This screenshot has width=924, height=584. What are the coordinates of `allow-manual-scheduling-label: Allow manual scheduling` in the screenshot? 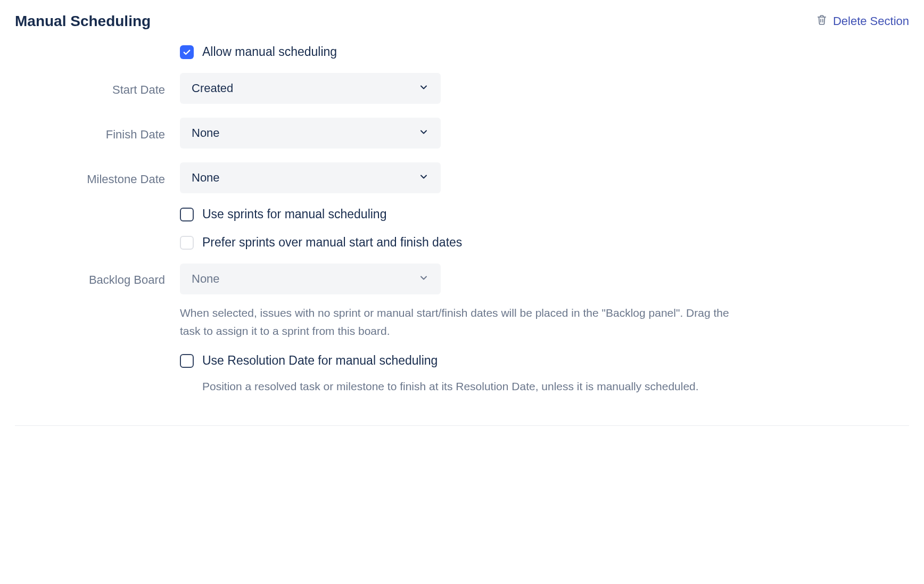 It's located at (269, 52).